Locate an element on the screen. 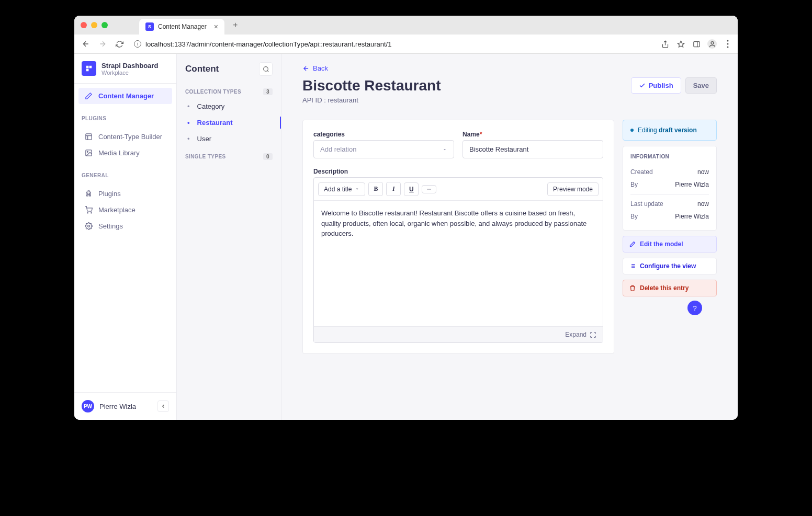 The width and height of the screenshot is (812, 516). updated-label: Last update is located at coordinates (647, 204).